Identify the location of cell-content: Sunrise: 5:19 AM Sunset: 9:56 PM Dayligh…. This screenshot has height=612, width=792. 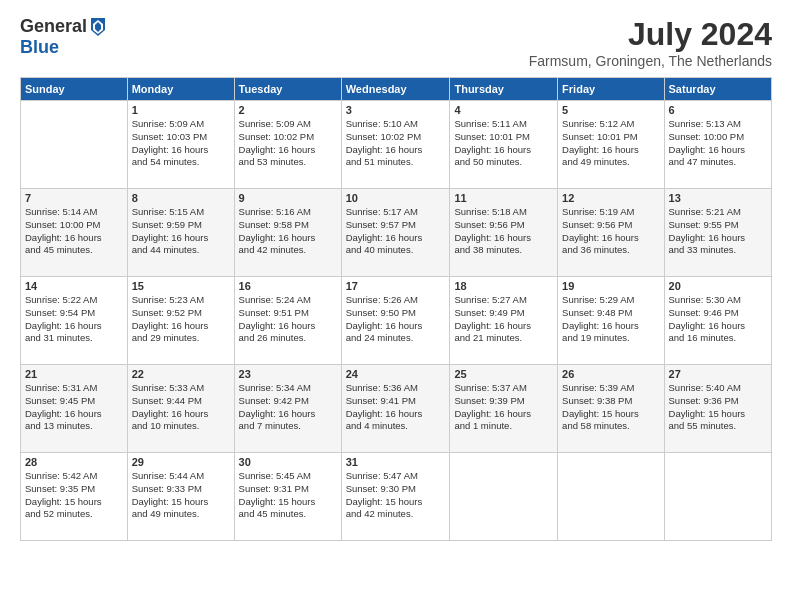
(610, 232).